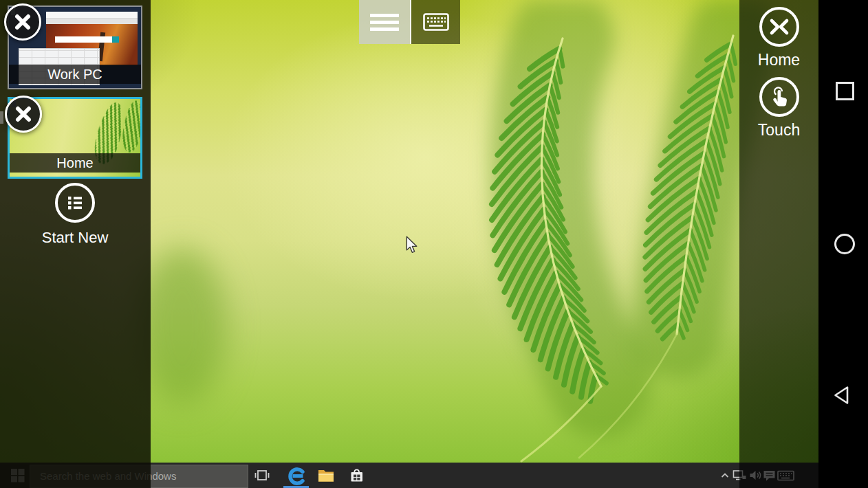  What do you see at coordinates (75, 203) in the screenshot?
I see `start-new-ring` at bounding box center [75, 203].